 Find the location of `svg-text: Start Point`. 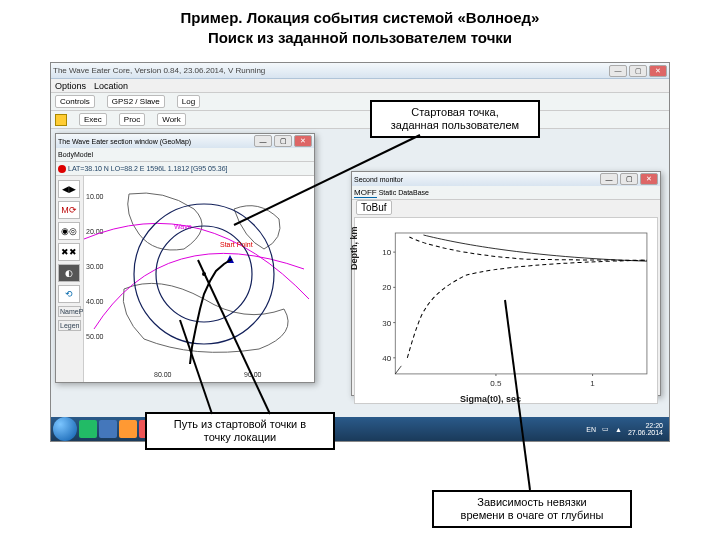

svg-text: Start Point is located at coordinates (236, 244).